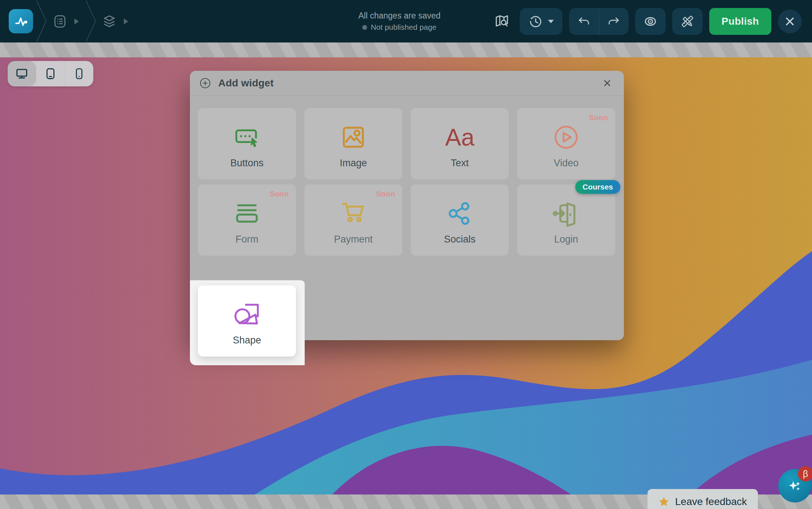  I want to click on eye-icon, so click(650, 21).